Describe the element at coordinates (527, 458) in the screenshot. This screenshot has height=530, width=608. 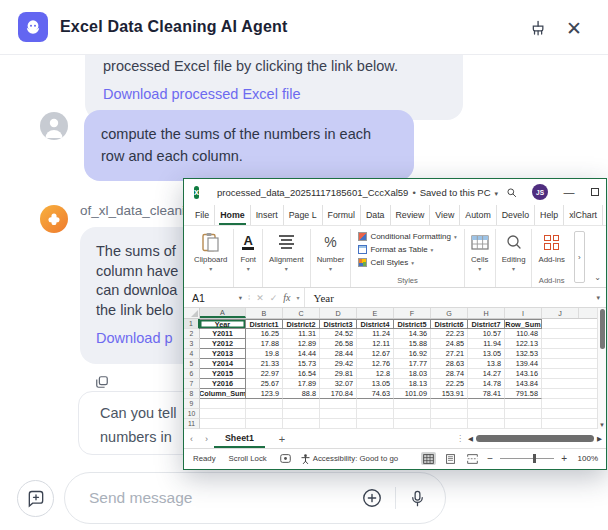
I see `zoom-slider` at that location.